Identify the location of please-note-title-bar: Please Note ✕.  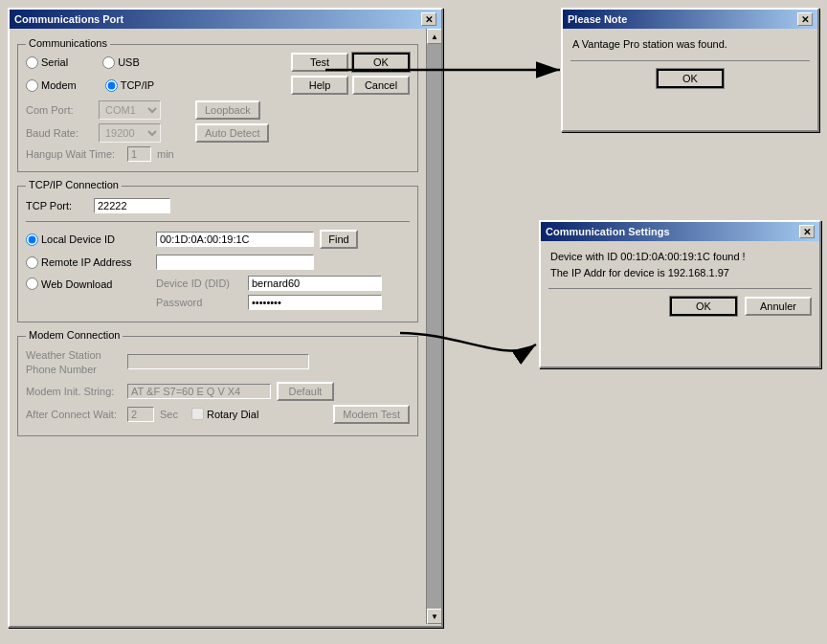
(690, 19).